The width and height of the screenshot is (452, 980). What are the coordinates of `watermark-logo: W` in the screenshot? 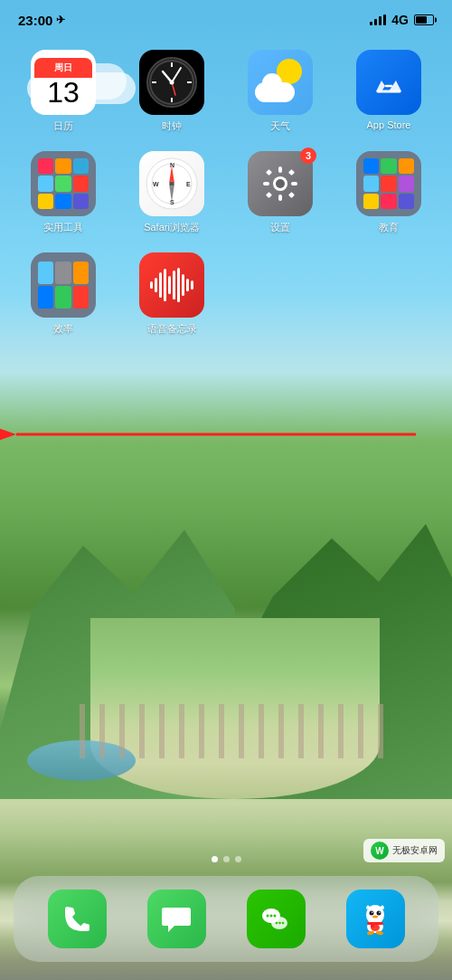 It's located at (380, 851).